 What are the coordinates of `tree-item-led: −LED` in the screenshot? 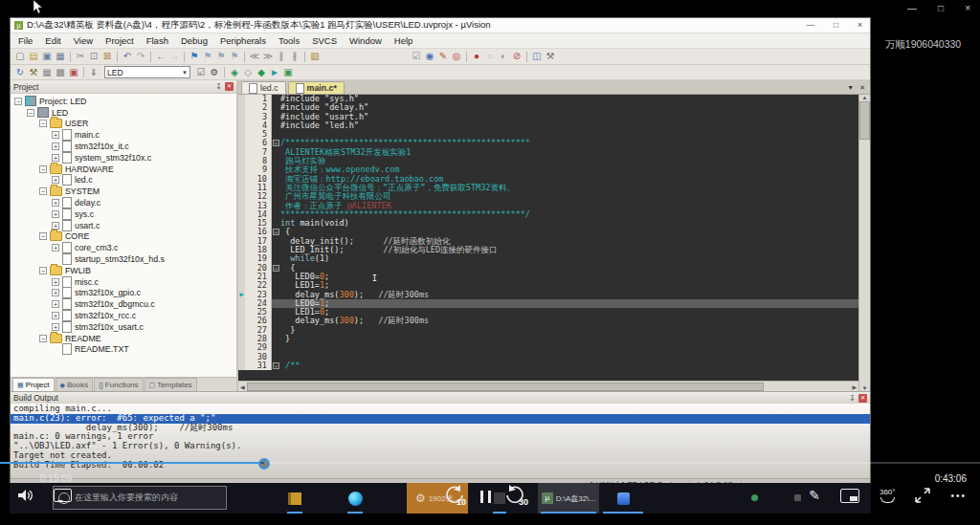 It's located at (123, 113).